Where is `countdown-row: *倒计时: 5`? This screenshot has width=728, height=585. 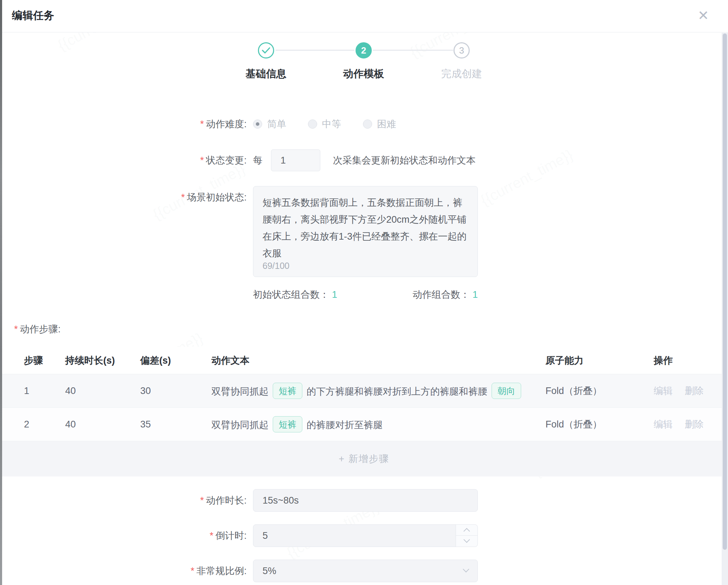 countdown-row: *倒计时: 5 is located at coordinates (364, 536).